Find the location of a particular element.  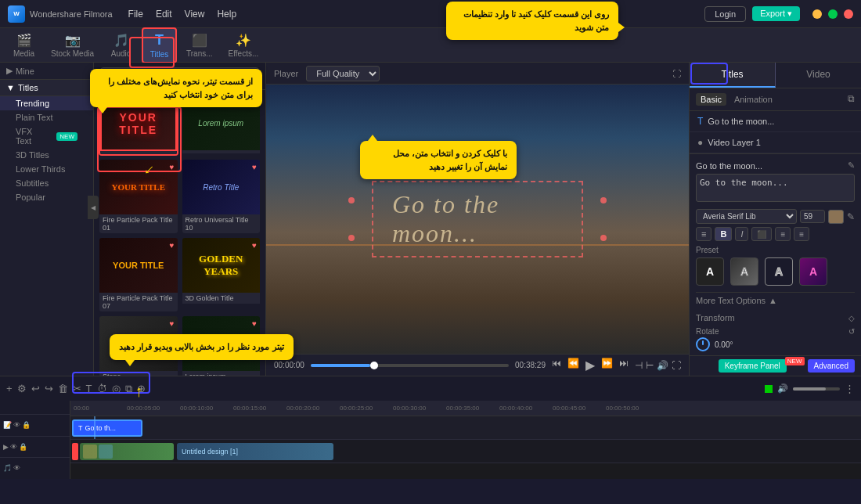

thumb-retro: Retro Title ♥ Retro Universal Title 10 is located at coordinates (222, 196).